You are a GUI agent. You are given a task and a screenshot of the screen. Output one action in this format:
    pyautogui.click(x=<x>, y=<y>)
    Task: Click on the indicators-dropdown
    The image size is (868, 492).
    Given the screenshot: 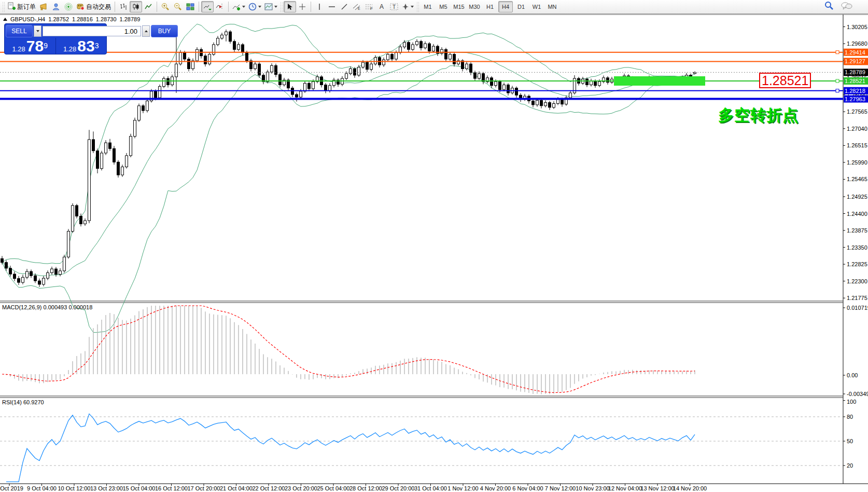 What is the action you would take?
    pyautogui.click(x=239, y=7)
    